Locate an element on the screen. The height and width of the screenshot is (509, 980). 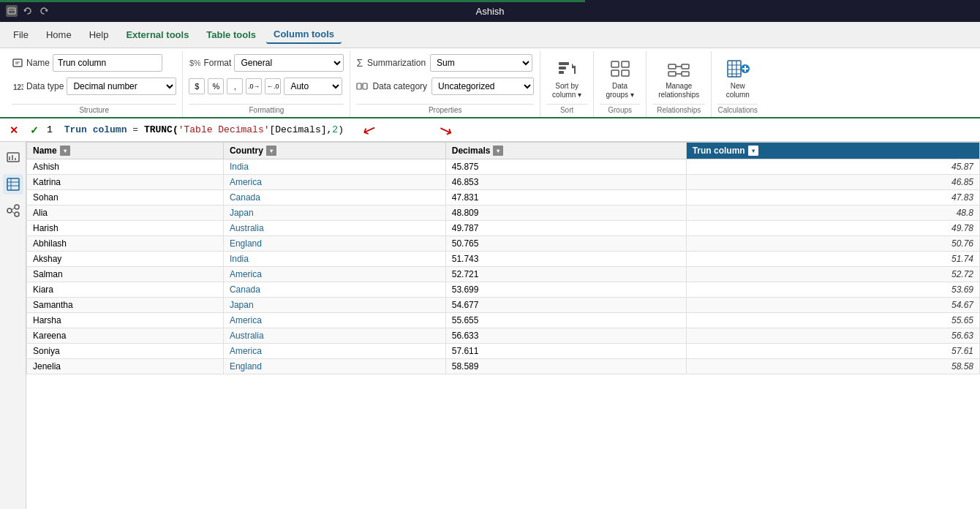
name-input is located at coordinates (108, 63).